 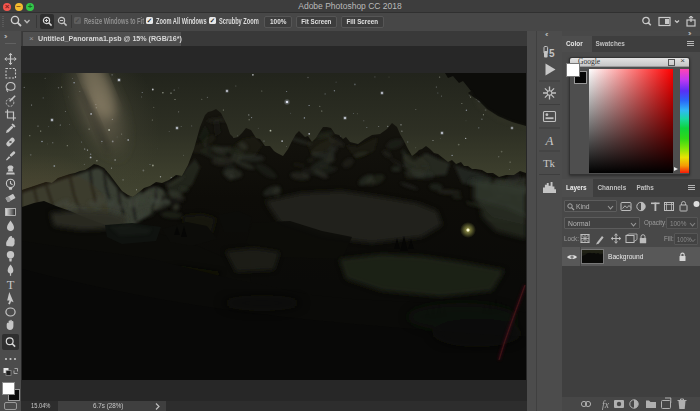 What do you see at coordinates (550, 163) in the screenshot?
I see `svg-text: Tk` at bounding box center [550, 163].